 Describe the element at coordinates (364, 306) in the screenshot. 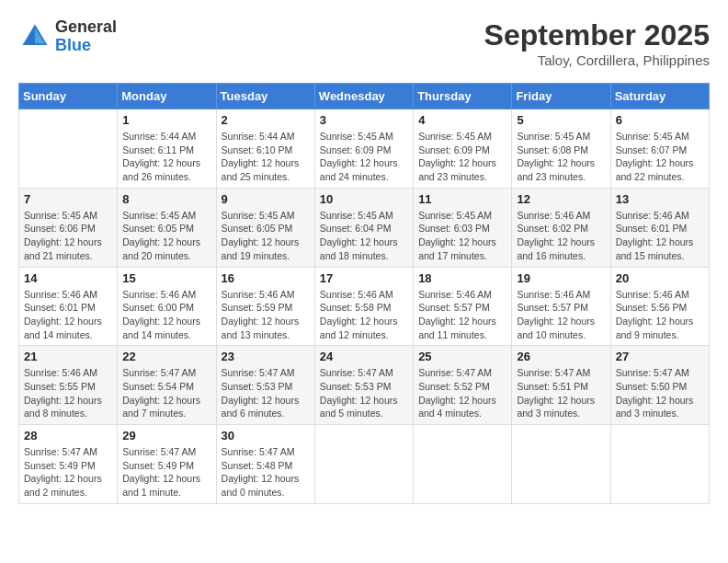

I see `calendar-cell: 17Sunrise: 5:46 AM Sunset: 5:58 PM Dayli…` at that location.